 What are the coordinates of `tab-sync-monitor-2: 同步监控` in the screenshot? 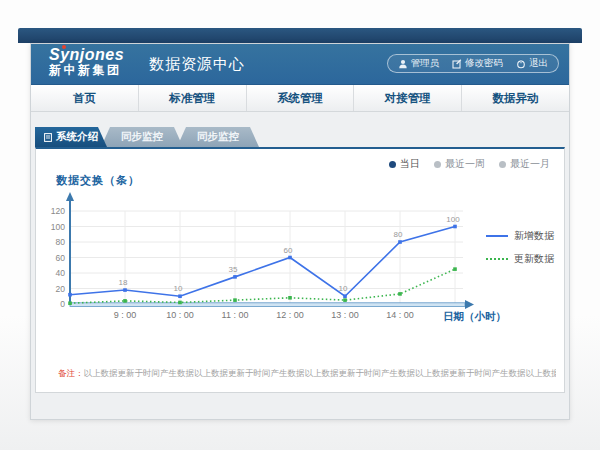 It's located at (218, 137).